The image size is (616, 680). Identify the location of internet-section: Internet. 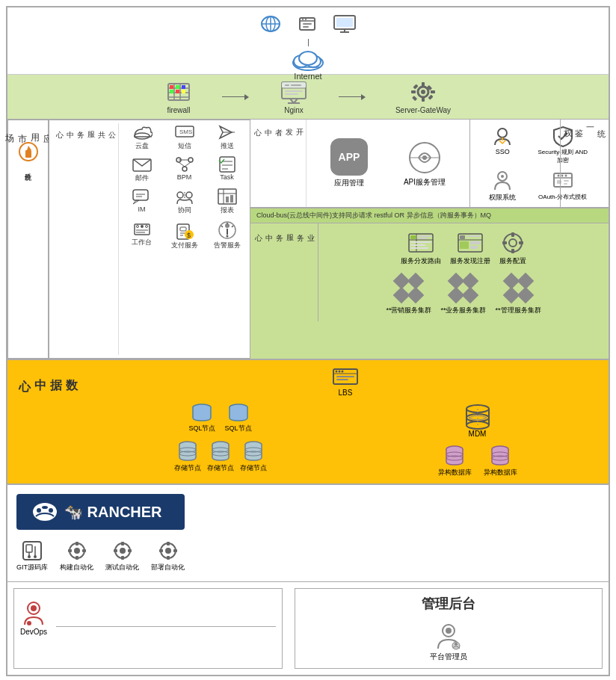
(308, 41).